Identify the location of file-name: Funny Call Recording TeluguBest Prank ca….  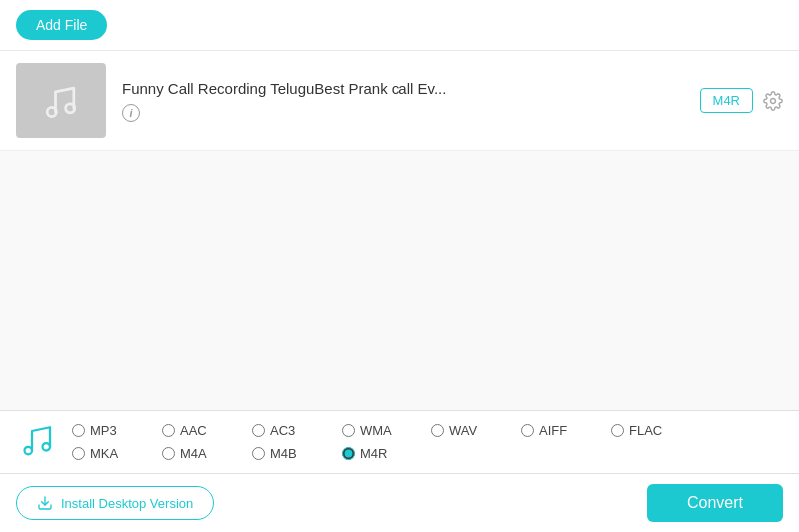
(403, 88).